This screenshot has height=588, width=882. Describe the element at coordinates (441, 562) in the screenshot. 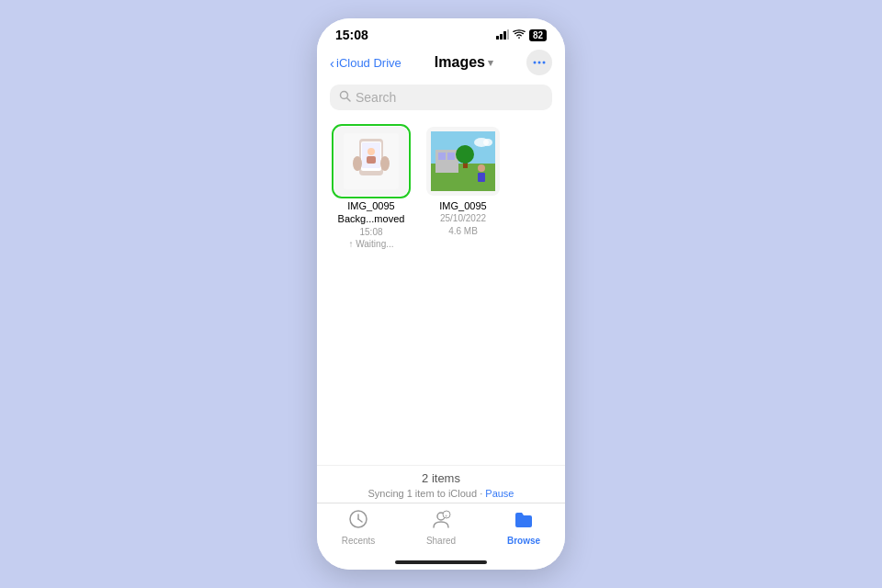

I see `home-bar` at that location.